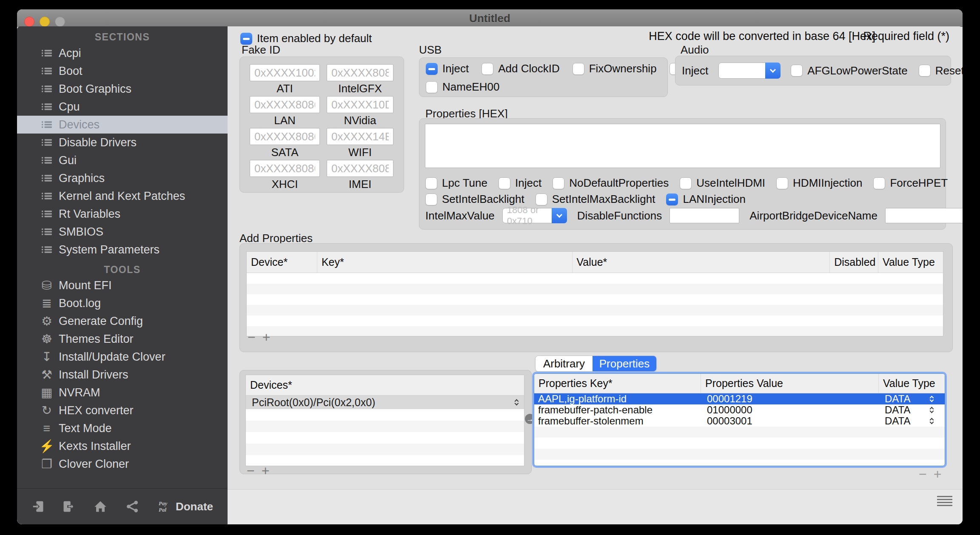 This screenshot has width=980, height=535. Describe the element at coordinates (122, 446) in the screenshot. I see `sidebar-tool-kexts-installer: ⚡Kexts Installer` at that location.